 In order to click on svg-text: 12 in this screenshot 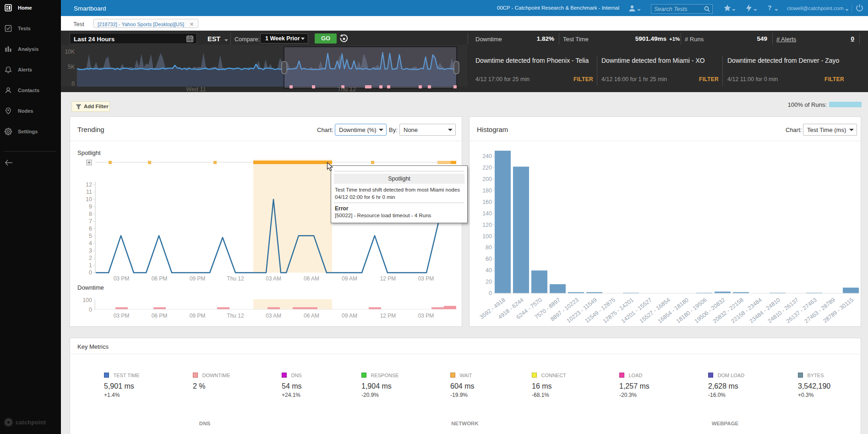, I will do `click(89, 185)`.